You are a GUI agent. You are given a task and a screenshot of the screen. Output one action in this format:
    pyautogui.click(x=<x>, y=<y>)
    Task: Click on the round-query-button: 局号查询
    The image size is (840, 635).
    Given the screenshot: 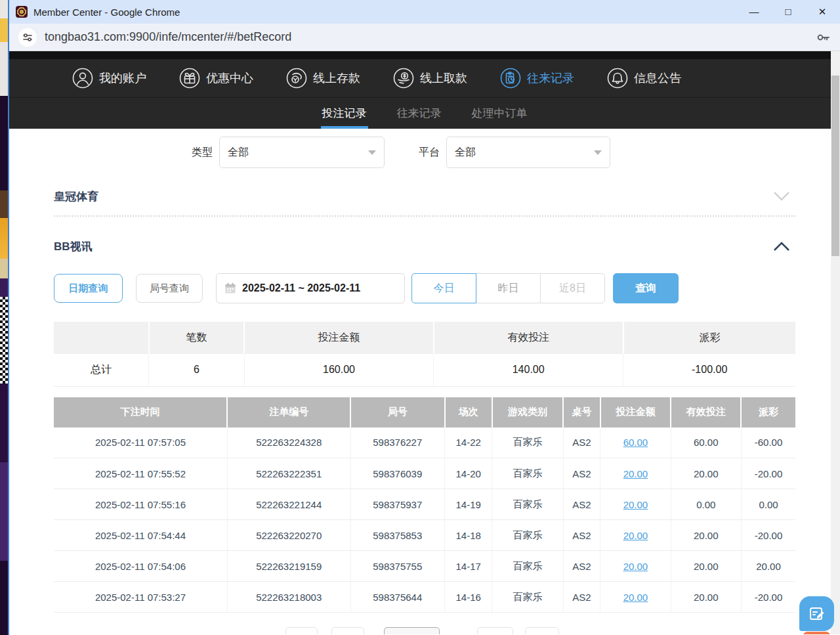 What is the action you would take?
    pyautogui.click(x=169, y=288)
    